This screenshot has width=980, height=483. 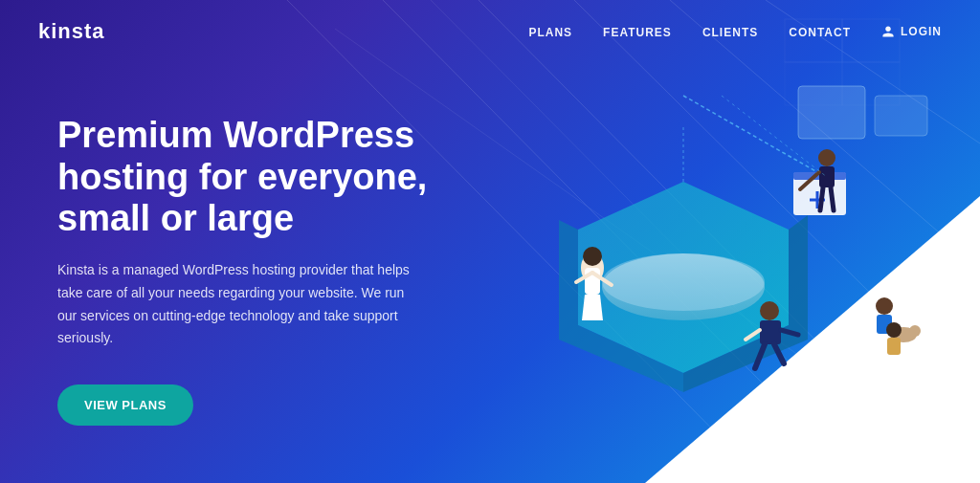 What do you see at coordinates (819, 32) in the screenshot?
I see `nav-item-contact: CONTACT` at bounding box center [819, 32].